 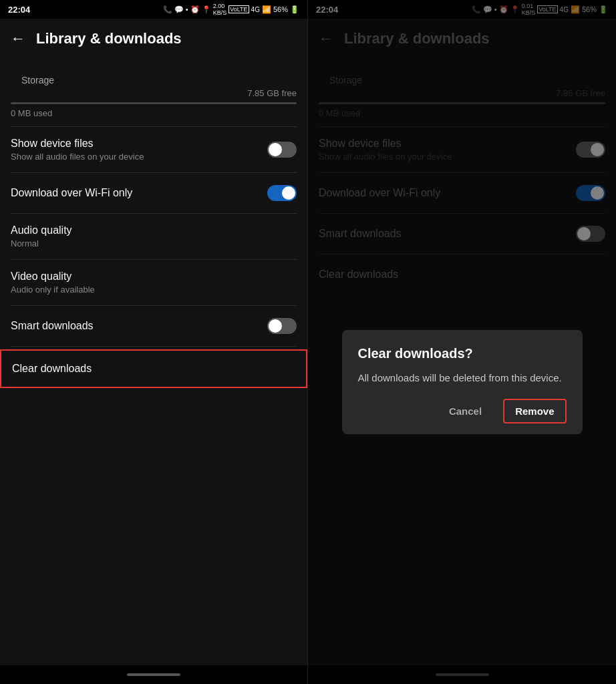 What do you see at coordinates (154, 150) in the screenshot?
I see `show-device-files-row-left: Show device files Show all audio files o…` at bounding box center [154, 150].